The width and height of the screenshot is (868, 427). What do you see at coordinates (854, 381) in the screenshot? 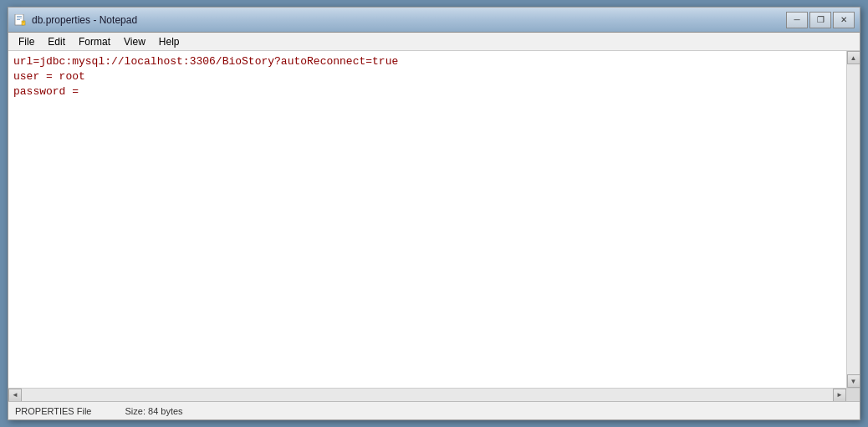
I see `scroll-down-button: ▼` at bounding box center [854, 381].